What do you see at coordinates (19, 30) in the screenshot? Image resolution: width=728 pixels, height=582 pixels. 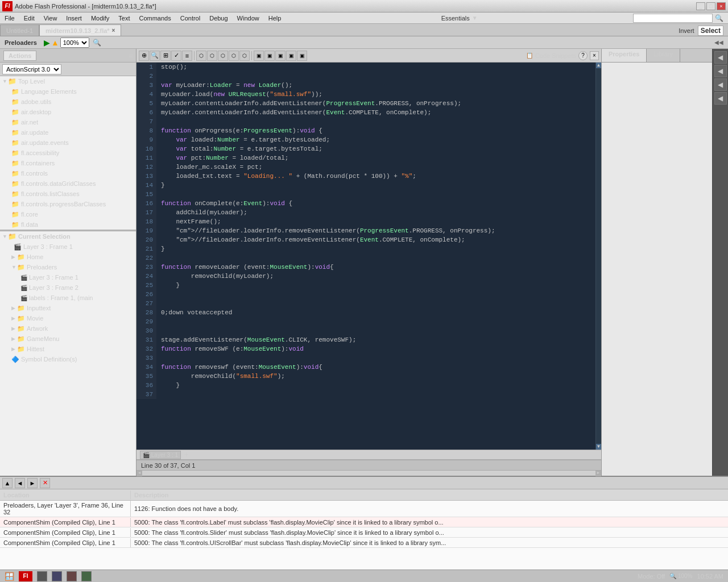 I see `tab-untitled: Untitled-1` at bounding box center [19, 30].